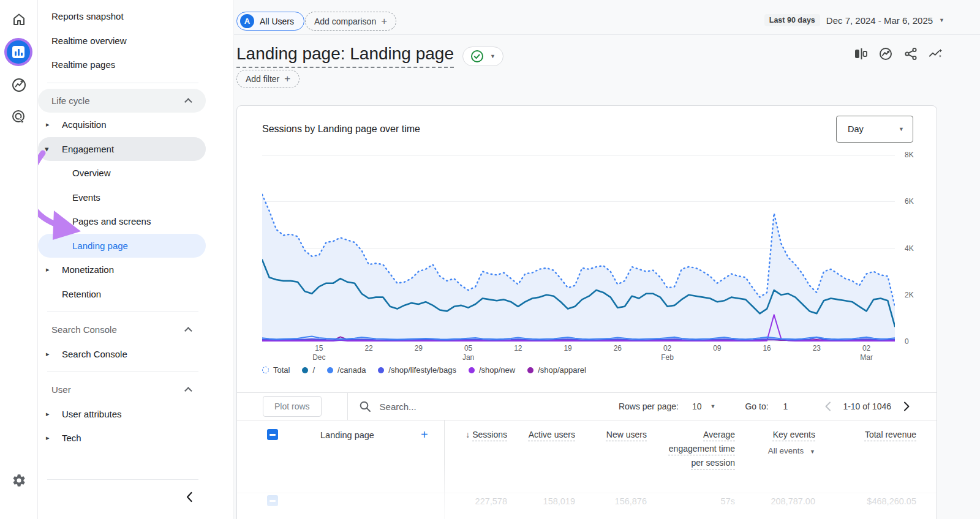 Image resolution: width=980 pixels, height=519 pixels. I want to click on sidebar-item-events: Events, so click(122, 198).